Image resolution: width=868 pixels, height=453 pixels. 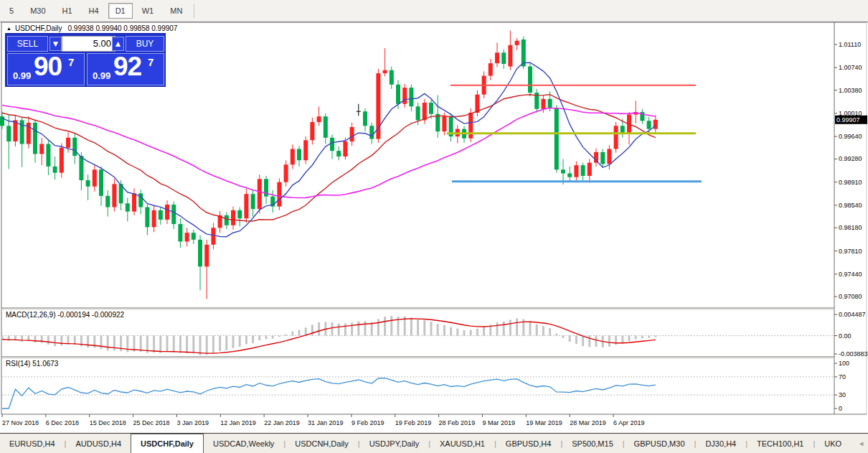 What do you see at coordinates (851, 159) in the screenshot?
I see `price-tick-label: 0.99280` at bounding box center [851, 159].